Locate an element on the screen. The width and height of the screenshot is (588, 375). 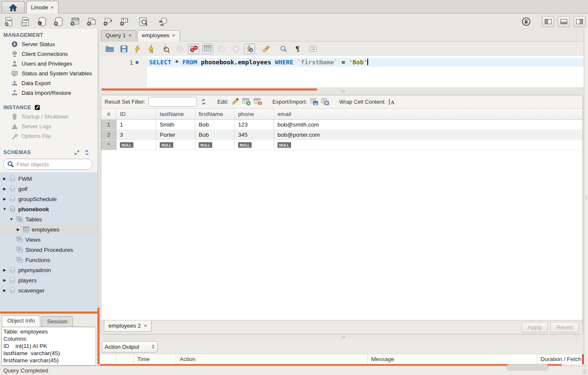
grid-cell: 1 is located at coordinates (136, 124).